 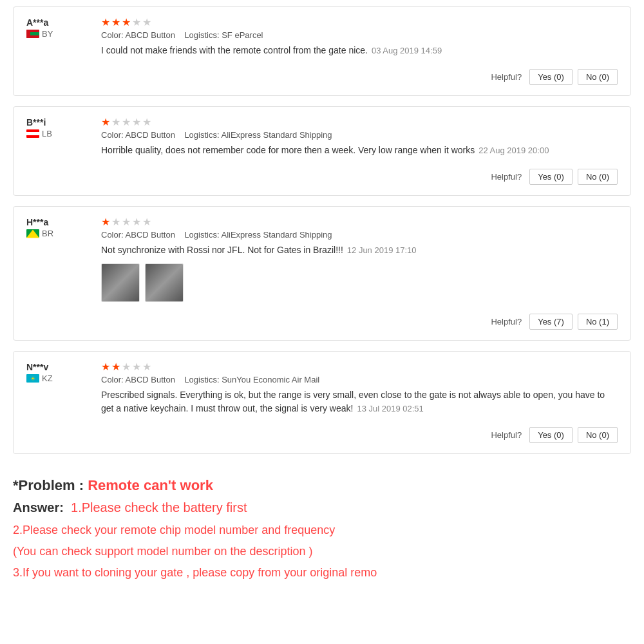 What do you see at coordinates (158, 507) in the screenshot?
I see `faq-answer-item1: 1.Please check the battery first` at bounding box center [158, 507].